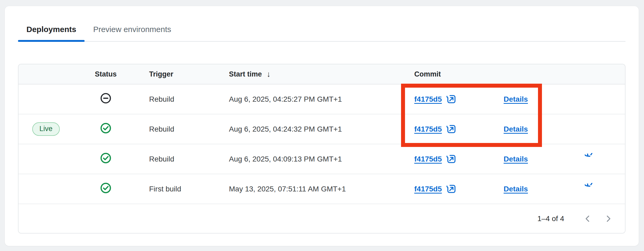 This screenshot has height=251, width=644. Describe the element at coordinates (322, 24) in the screenshot. I see `tab-bar: Deployments Preview environments` at that location.